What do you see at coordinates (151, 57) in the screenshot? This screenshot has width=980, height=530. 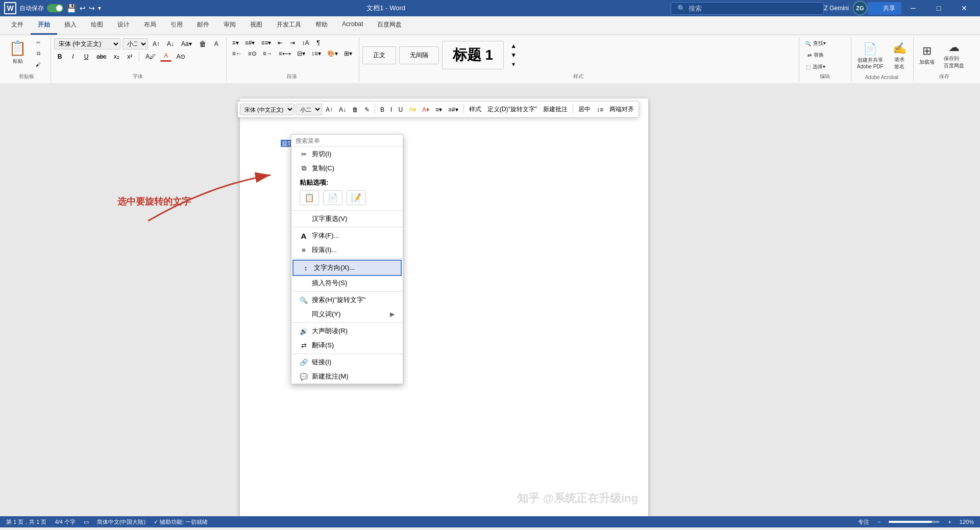 I see `font-highlight-button: A🖊` at bounding box center [151, 57].